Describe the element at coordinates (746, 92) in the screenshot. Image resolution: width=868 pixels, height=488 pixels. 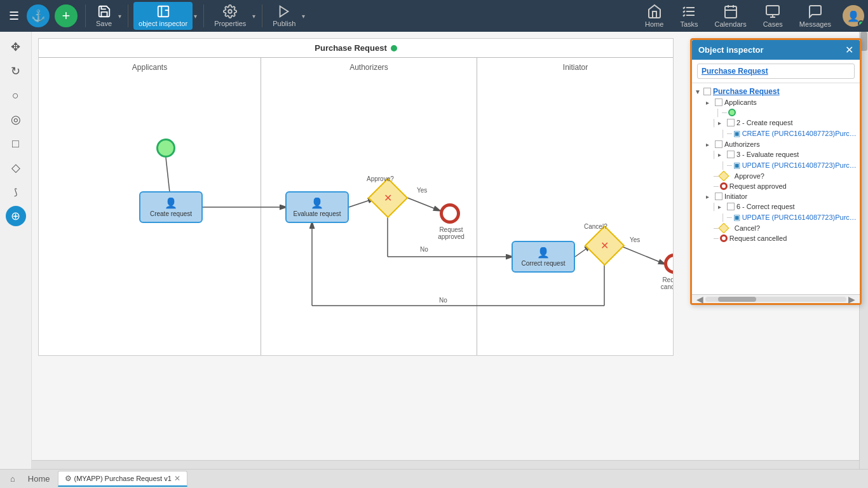
I see `root-label: Purchase Request` at that location.